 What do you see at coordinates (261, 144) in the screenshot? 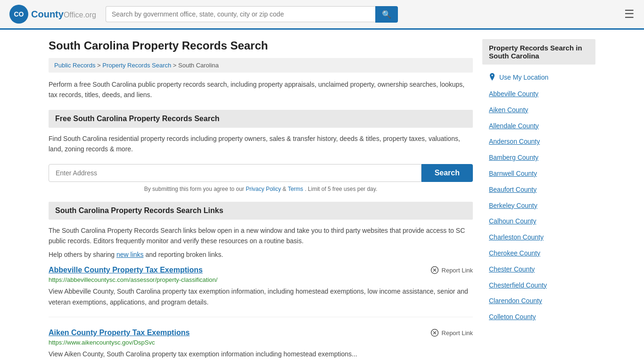
I see `free-search-description: Find South Carolina residential property…` at bounding box center [261, 144].